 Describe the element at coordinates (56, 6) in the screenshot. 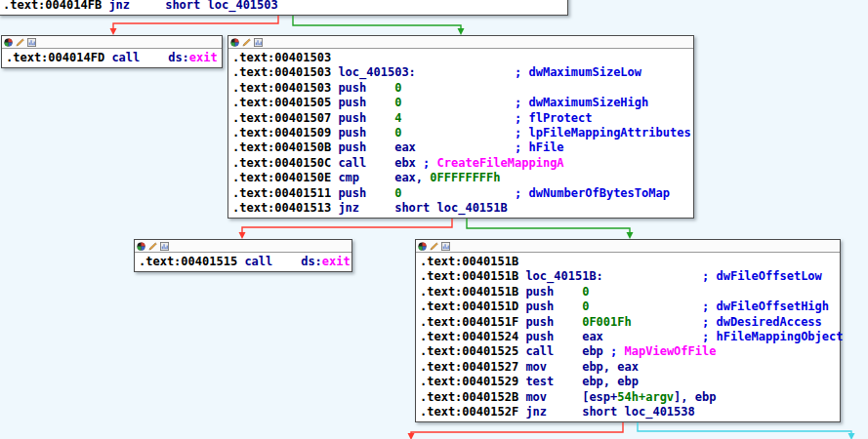

I see `address-text: .text:004014FB` at that location.